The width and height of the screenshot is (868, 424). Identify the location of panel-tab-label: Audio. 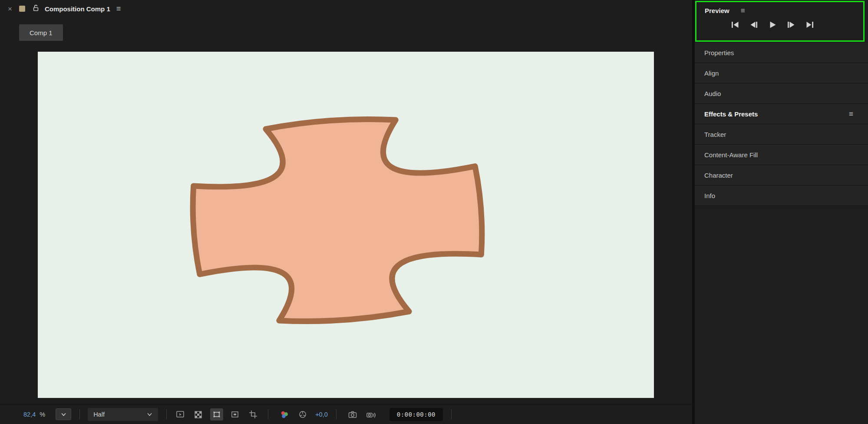
(713, 94).